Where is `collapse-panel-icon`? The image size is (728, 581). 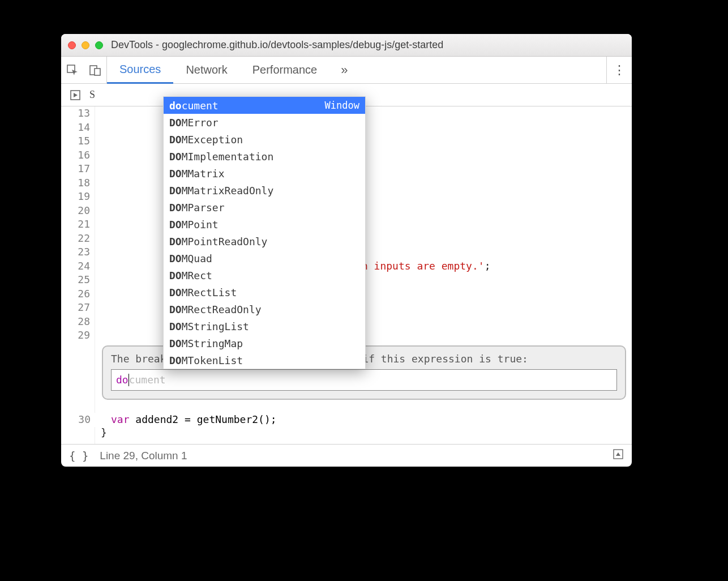 collapse-panel-icon is located at coordinates (618, 455).